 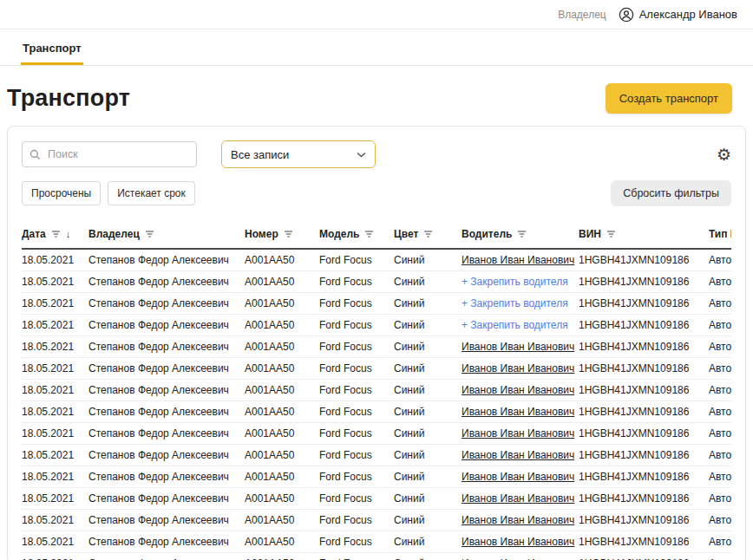 What do you see at coordinates (376, 193) in the screenshot?
I see `quick-filters: Просрочены Истекает срок Сбросить фильтр…` at bounding box center [376, 193].